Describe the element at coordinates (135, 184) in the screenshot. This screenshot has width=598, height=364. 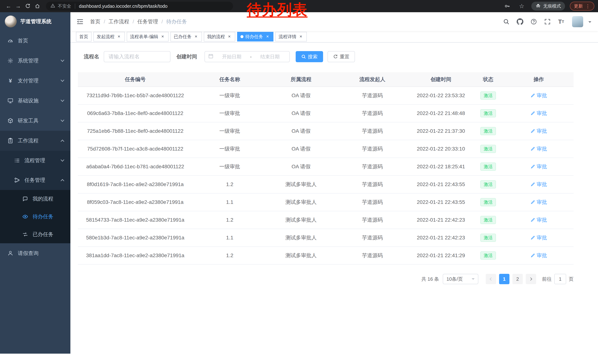
I see `cell-task-id: 8f0d1619-7ac8-11ec-a9e2-a2380e71991a` at that location.